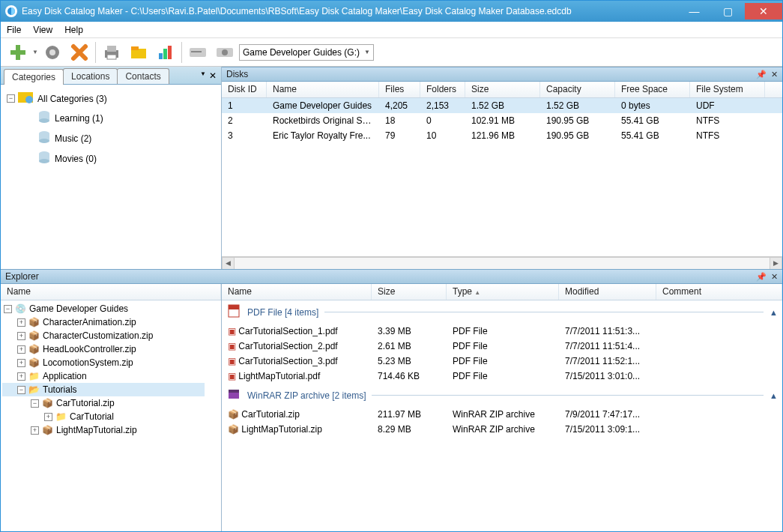  Describe the element at coordinates (503, 292) in the screenshot. I see `col-type: Type ▲` at that location.